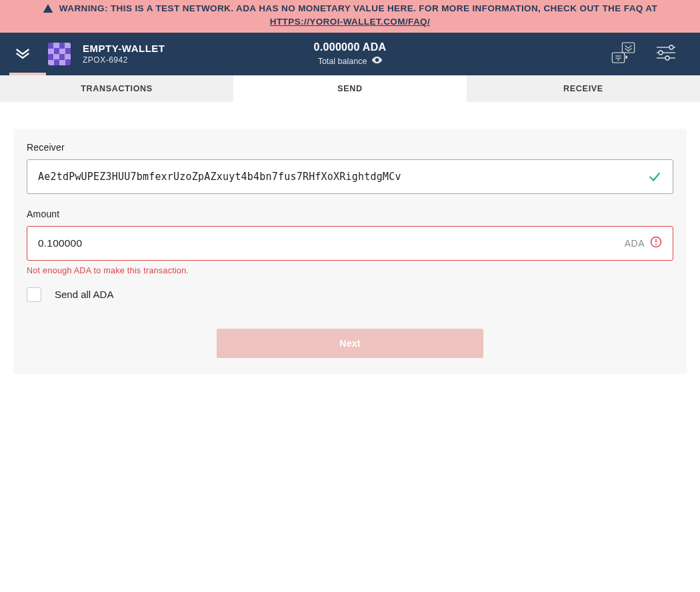  What do you see at coordinates (655, 177) in the screenshot?
I see `checkmark-icon` at bounding box center [655, 177].